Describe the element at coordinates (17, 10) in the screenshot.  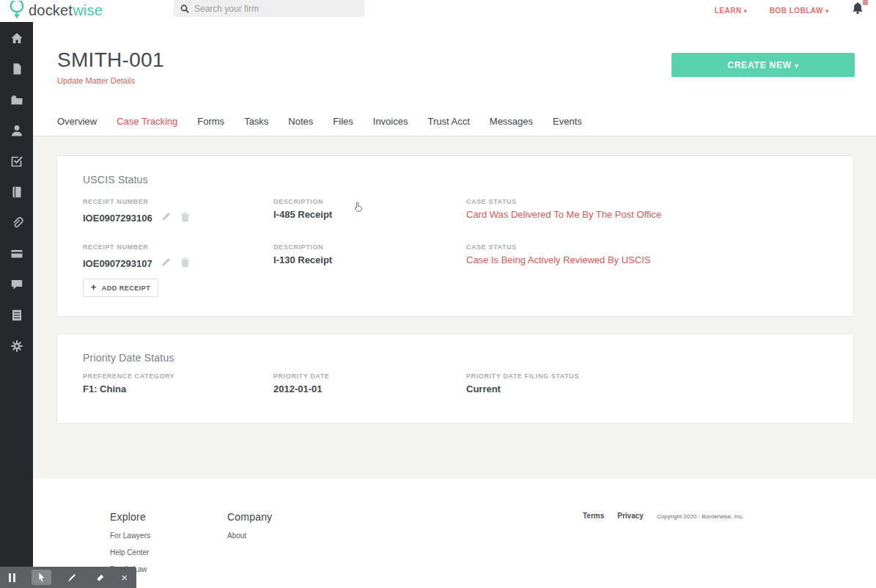
I see `docketwise-balloon-icon` at that location.